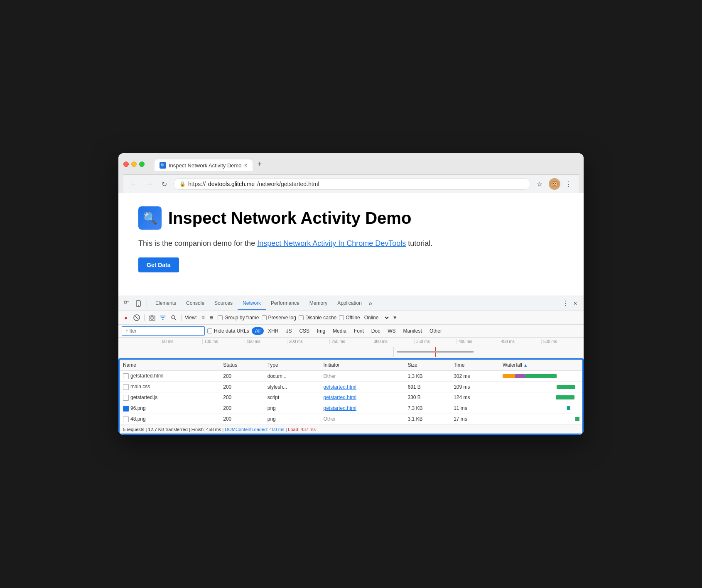 This screenshot has height=588, width=702. What do you see at coordinates (289, 331) in the screenshot?
I see `filter-js-button: JS` at bounding box center [289, 331].